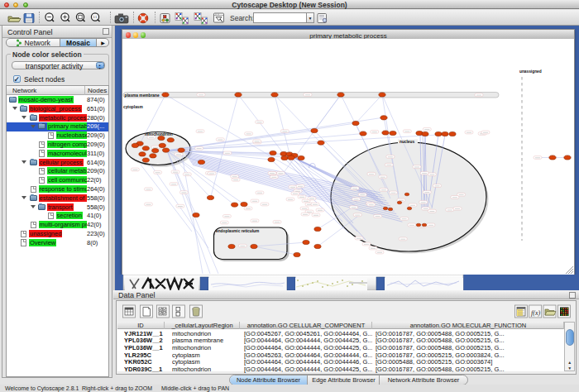  I want to click on svg-text: 1:1, so click(94, 17).